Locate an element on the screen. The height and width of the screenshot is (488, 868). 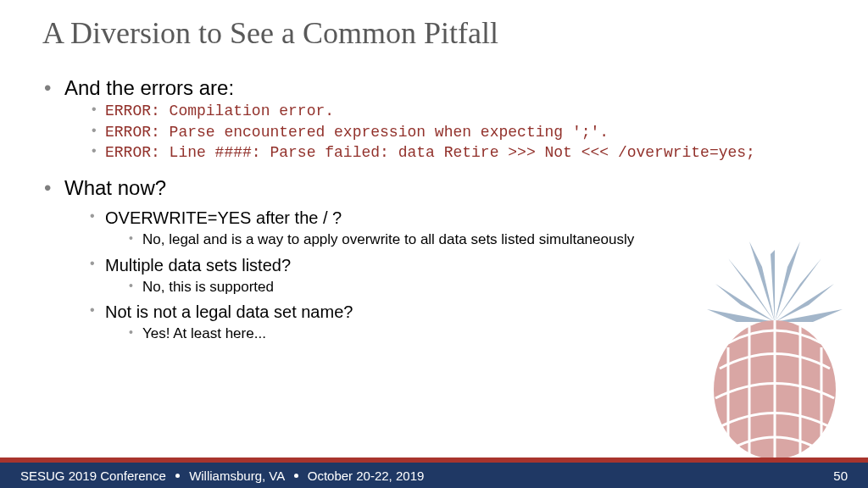
sub-overwrite-q: OVERWRITE=YES after the / ? No, legal an… is located at coordinates (448, 229).